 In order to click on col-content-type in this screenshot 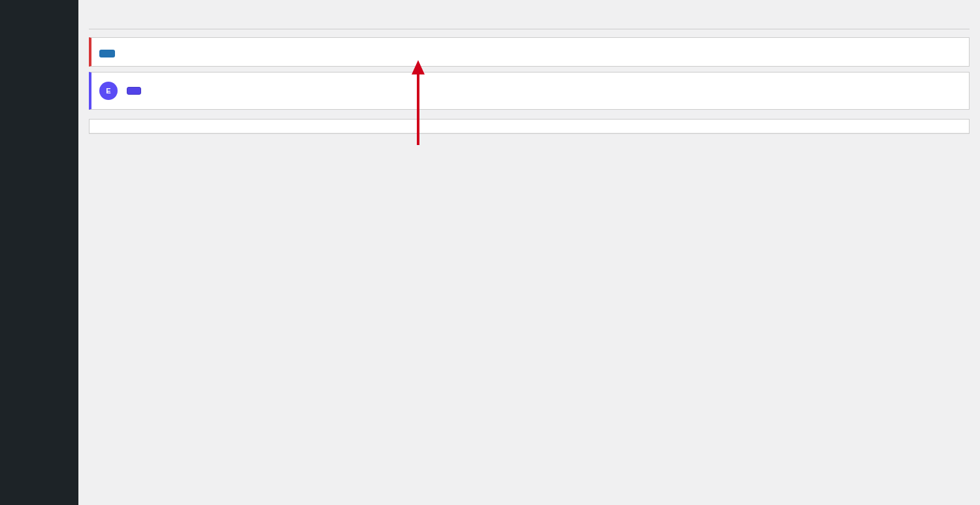, I will do `click(414, 127)`.